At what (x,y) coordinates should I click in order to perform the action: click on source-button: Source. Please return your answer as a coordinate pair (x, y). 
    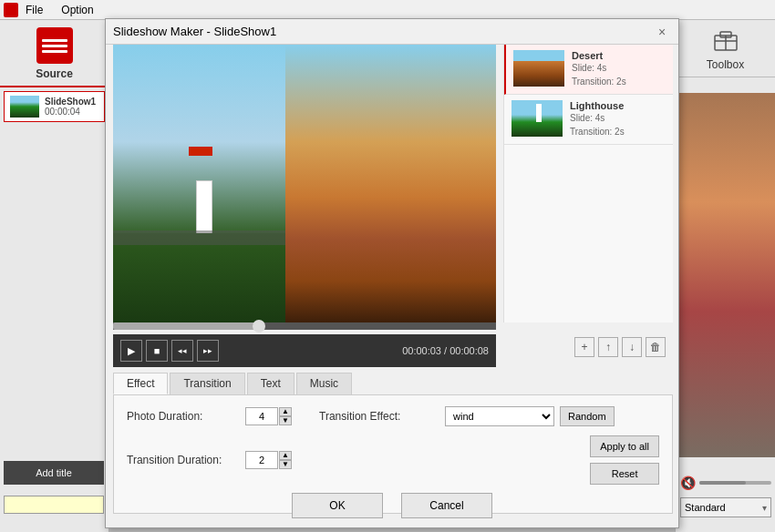
    Looking at the image, I should click on (55, 54).